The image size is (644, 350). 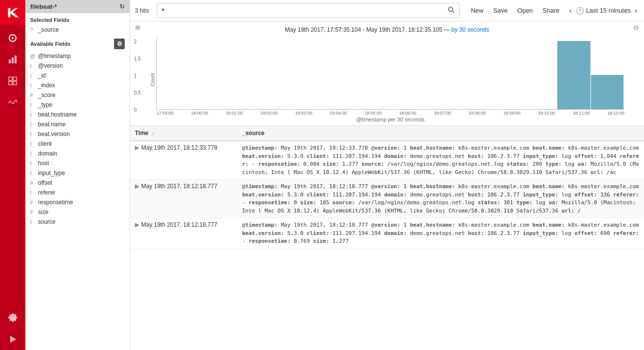 I want to click on sidebar-item-dashboard, so click(x=13, y=81).